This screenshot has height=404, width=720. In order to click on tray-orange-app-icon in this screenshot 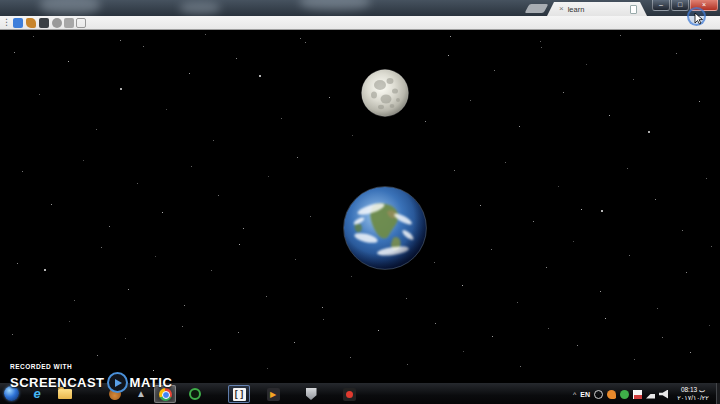, I will do `click(612, 394)`.